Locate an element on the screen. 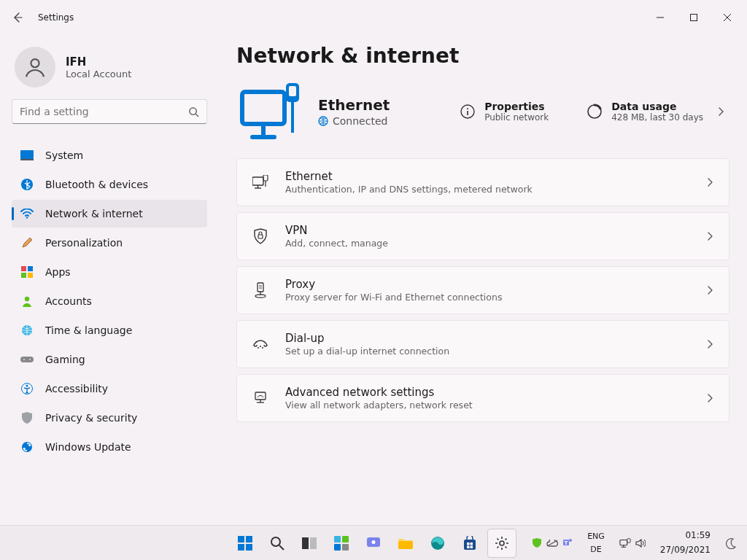 Image resolution: width=747 pixels, height=560 pixels. properties-sub: Public network is located at coordinates (516, 117).